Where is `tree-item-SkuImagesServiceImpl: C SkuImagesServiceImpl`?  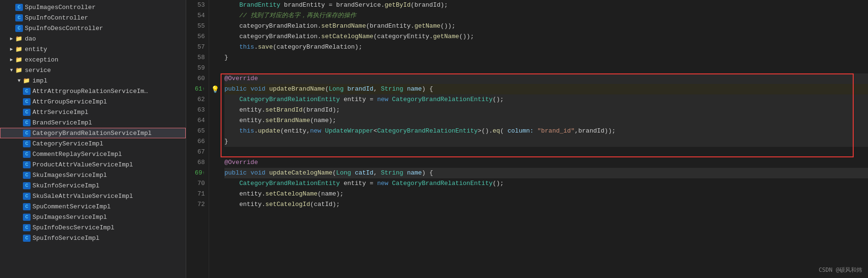
tree-item-SkuImagesServiceImpl: C SkuImagesServiceImpl is located at coordinates (93, 175).